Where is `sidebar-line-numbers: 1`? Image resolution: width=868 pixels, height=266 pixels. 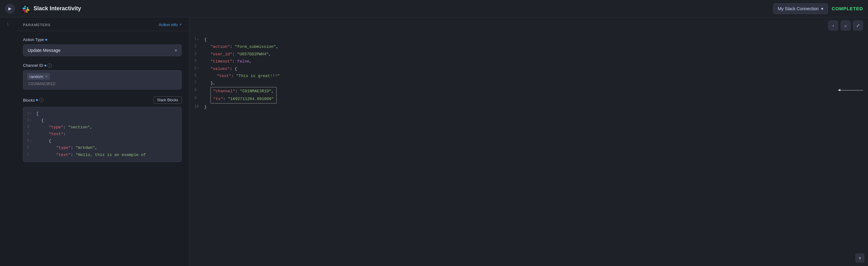
sidebar-line-numbers: 1 is located at coordinates (8, 142).